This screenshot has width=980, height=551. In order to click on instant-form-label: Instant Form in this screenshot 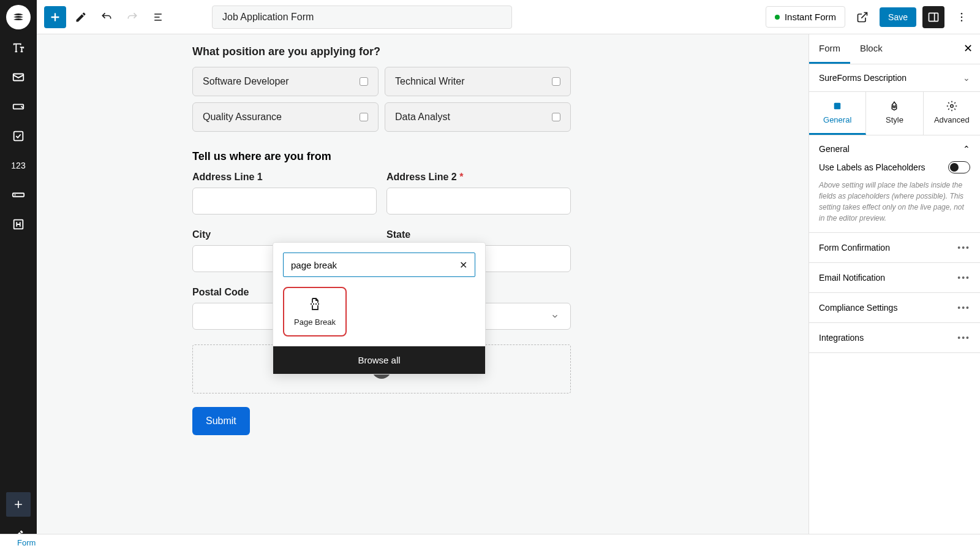, I will do `click(810, 17)`.